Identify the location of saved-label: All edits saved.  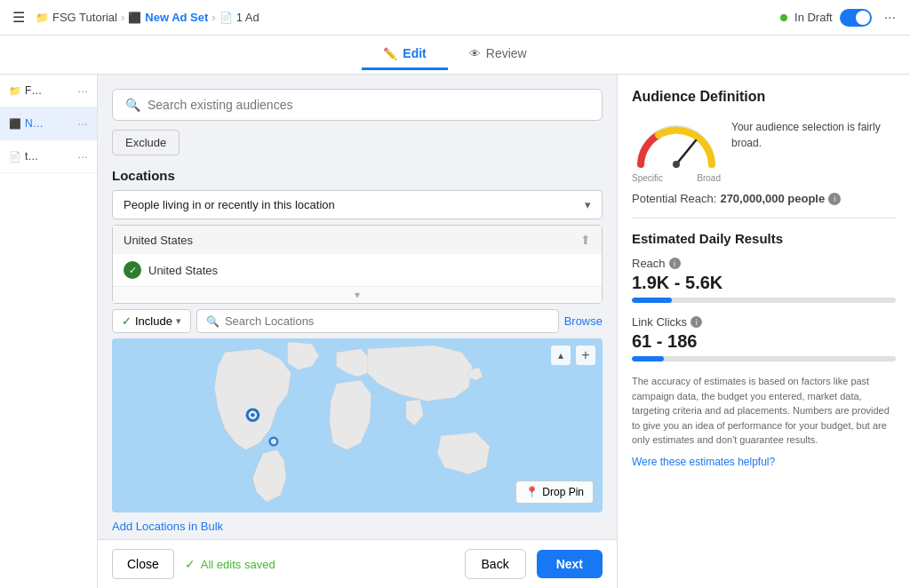
(238, 565).